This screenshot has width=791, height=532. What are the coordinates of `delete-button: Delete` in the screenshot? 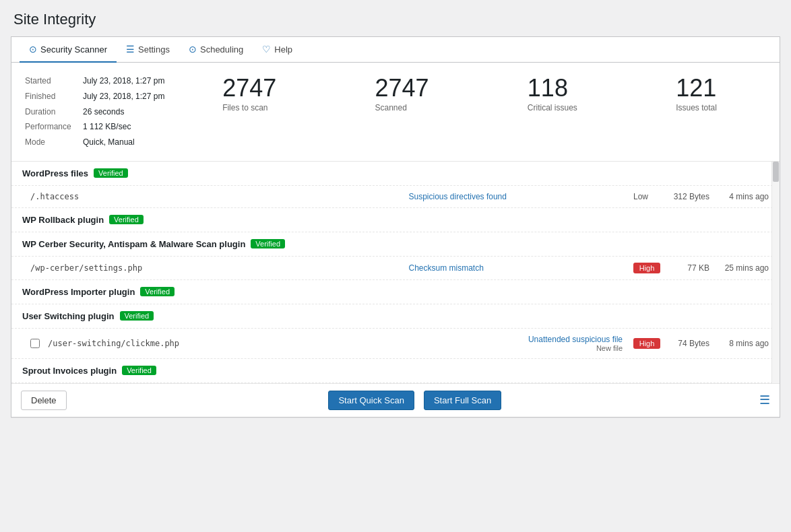 It's located at (44, 400).